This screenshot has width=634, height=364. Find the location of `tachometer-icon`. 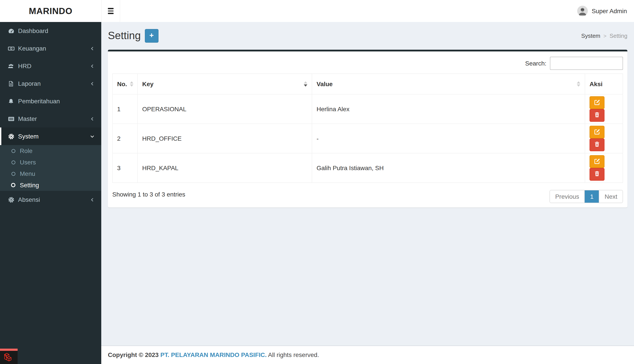

tachometer-icon is located at coordinates (11, 31).